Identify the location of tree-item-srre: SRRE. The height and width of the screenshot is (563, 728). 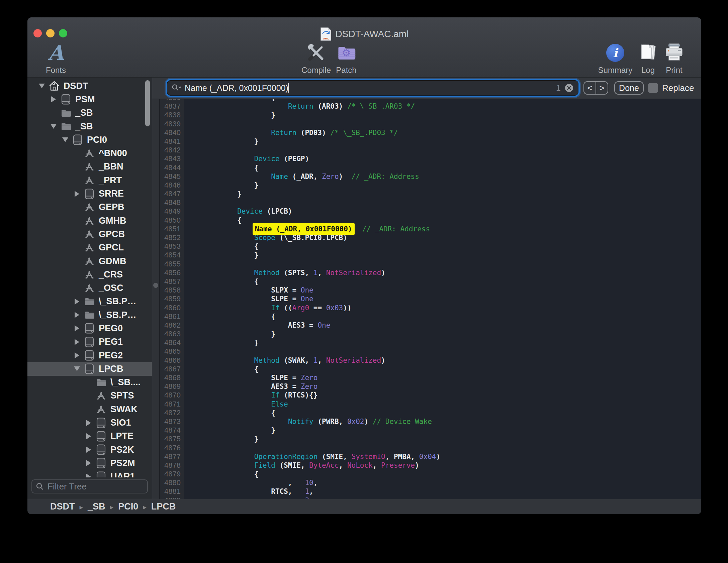
(90, 194).